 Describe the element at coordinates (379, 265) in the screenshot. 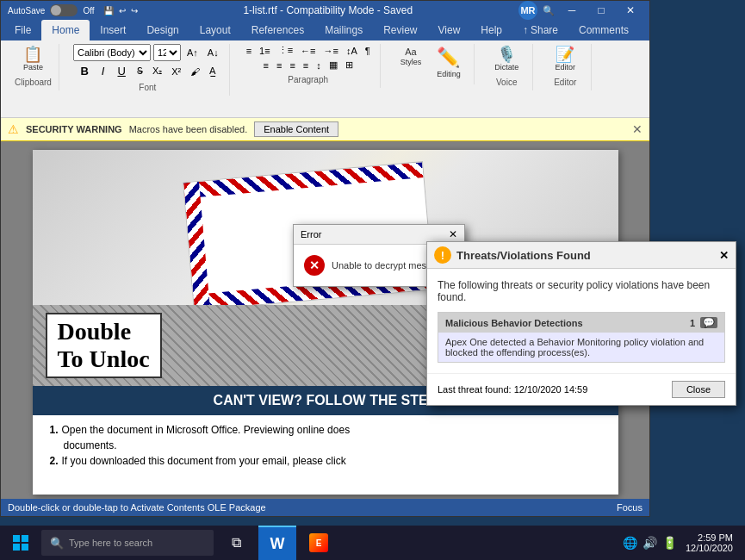

I see `error-message: Unable to decrypt mes` at that location.